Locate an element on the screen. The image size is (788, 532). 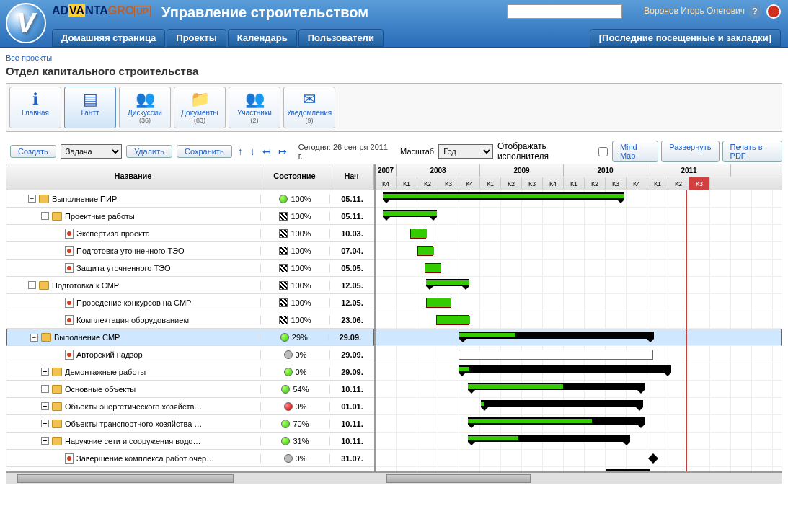
table-row: −Выполнение СМР 29% 29.09. is located at coordinates (190, 337).